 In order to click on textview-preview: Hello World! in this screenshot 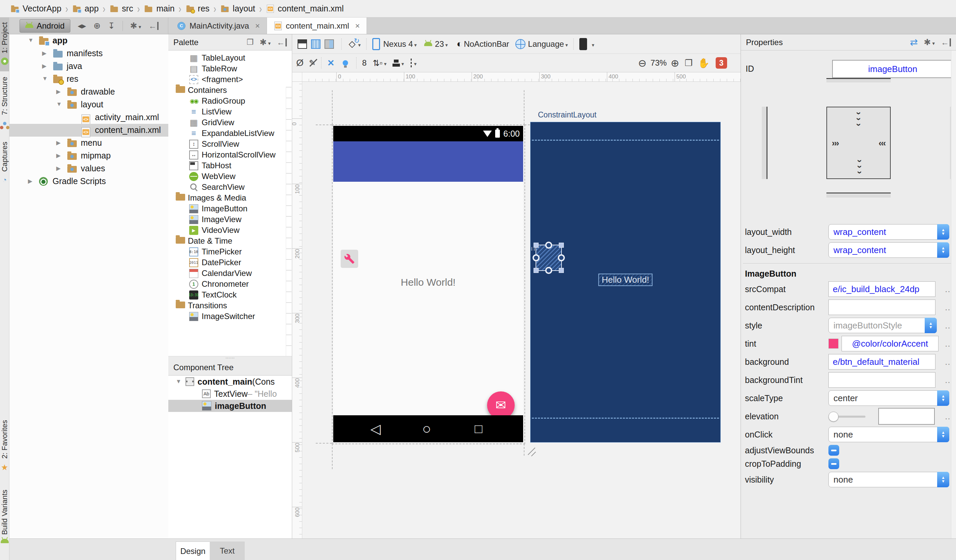, I will do `click(428, 282)`.